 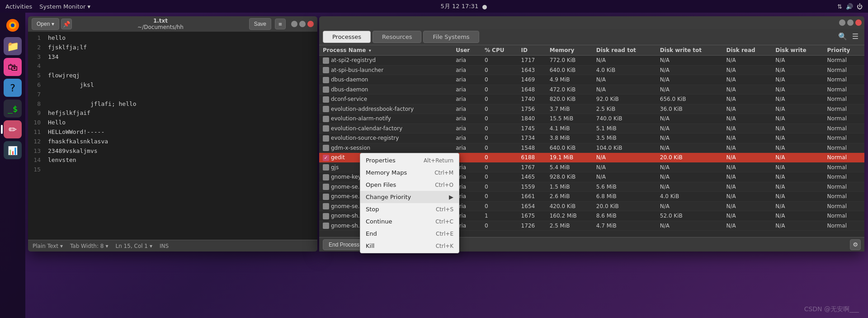 I want to click on table-row: gdm-x-sessionaria01548640.0 KiB104.0 KiB…, so click(x=592, y=148).